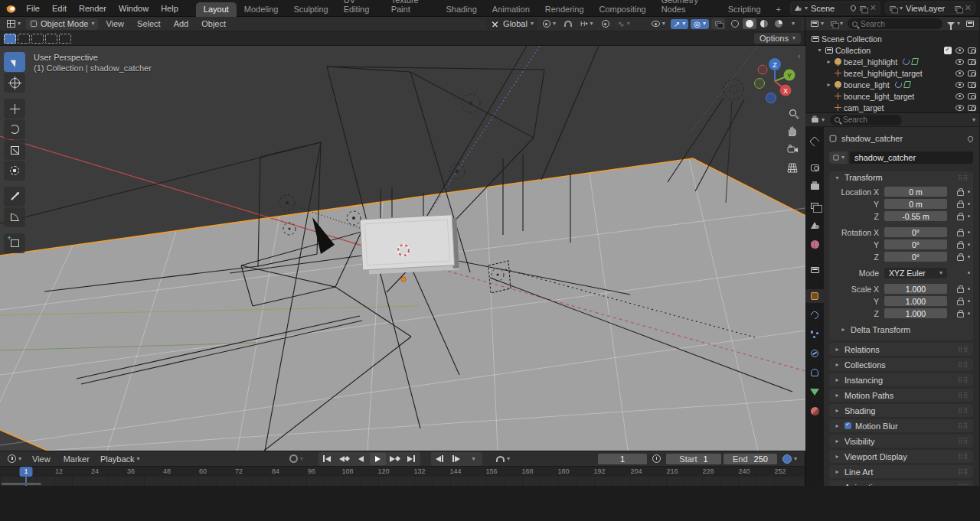 The width and height of the screenshot is (980, 521). Describe the element at coordinates (799, 57) in the screenshot. I see `region-toggle-icon: ‹` at that location.